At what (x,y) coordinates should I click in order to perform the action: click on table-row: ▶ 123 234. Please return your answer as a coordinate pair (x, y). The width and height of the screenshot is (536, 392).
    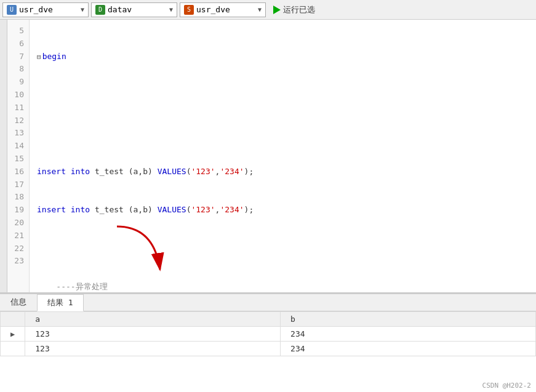
    Looking at the image, I should click on (268, 334).